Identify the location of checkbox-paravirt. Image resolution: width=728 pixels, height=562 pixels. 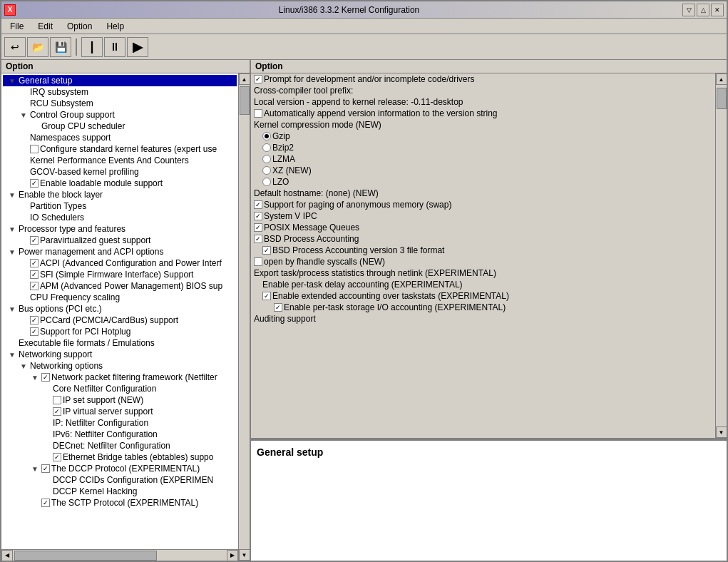
(34, 240).